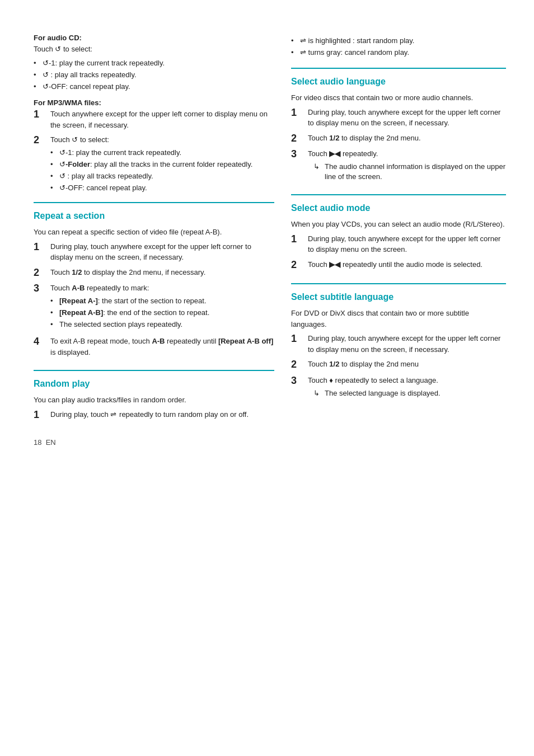  Describe the element at coordinates (407, 244) in the screenshot. I see `step-content: During play, touch anywhere except for t…` at that location.